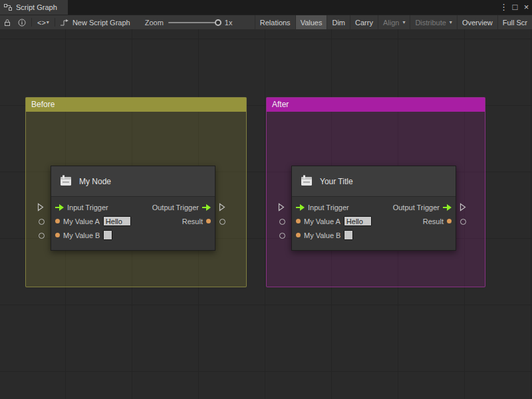  What do you see at coordinates (376, 105) in the screenshot?
I see `group-after-header: After` at bounding box center [376, 105].